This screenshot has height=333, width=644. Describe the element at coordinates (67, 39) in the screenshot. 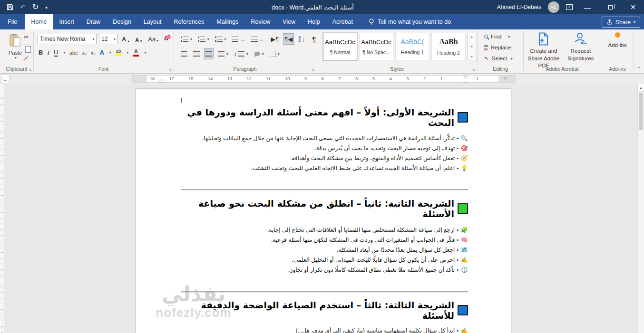

I see `font-name-combo: Times New Roma▾` at that location.